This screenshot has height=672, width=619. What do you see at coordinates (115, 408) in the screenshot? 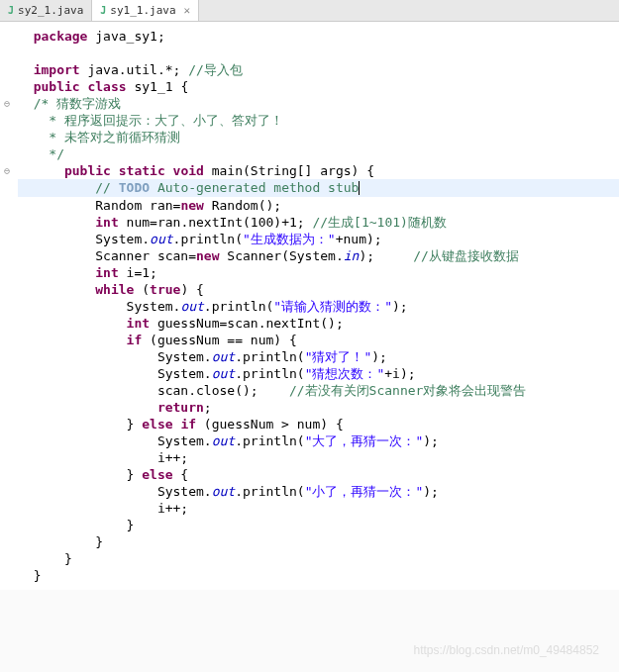
I see `code-line: return;` at bounding box center [115, 408].